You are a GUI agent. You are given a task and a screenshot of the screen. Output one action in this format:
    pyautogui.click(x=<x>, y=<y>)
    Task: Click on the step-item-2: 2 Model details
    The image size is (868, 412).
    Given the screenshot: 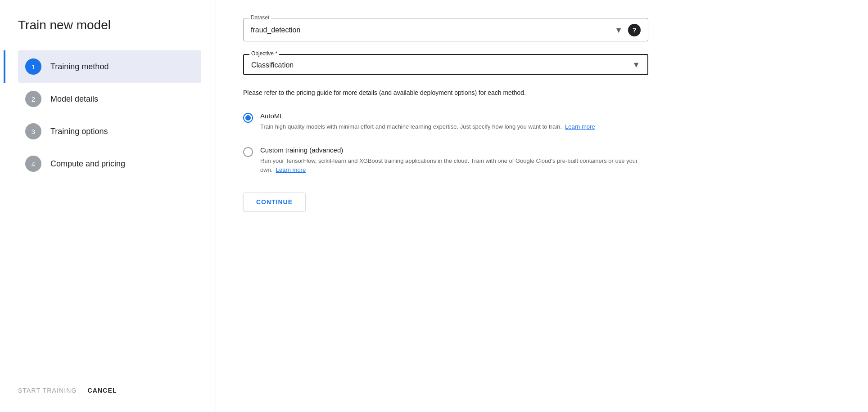 What is the action you would take?
    pyautogui.click(x=110, y=99)
    